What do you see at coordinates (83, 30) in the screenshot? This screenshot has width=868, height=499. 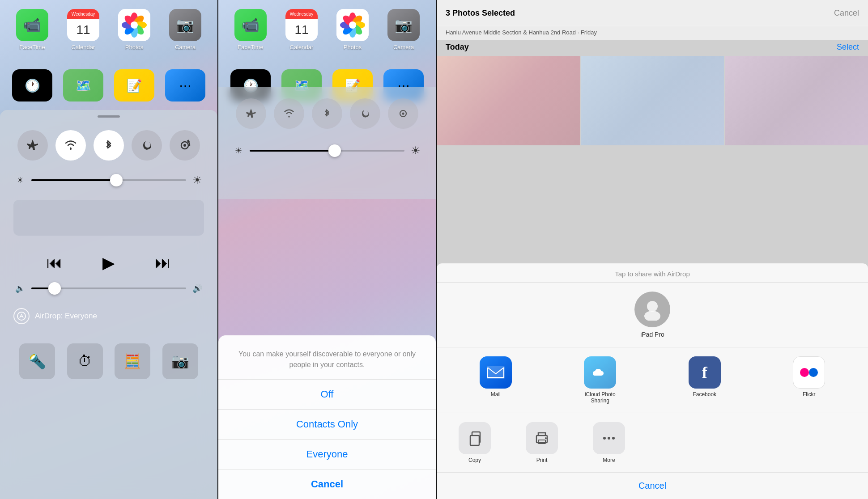 I see `calendar-app-icon: Wednesday 11 Calendar` at bounding box center [83, 30].